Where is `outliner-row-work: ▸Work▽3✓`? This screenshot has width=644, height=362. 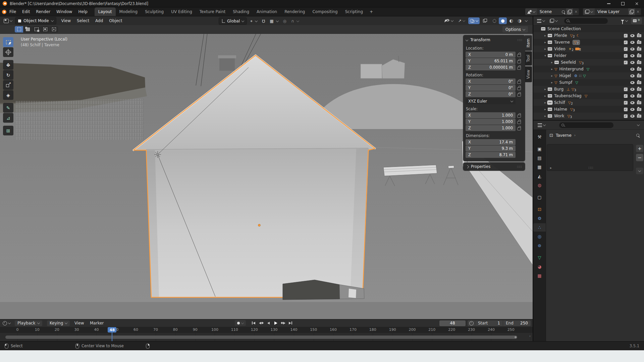
outliner-row-work: ▸Work▽3✓ is located at coordinates (589, 116).